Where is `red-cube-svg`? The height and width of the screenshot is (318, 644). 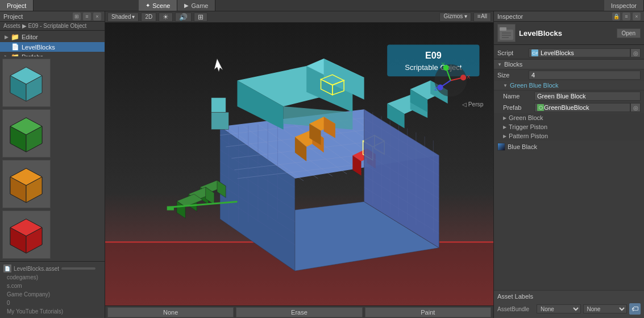 red-cube-svg is located at coordinates (26, 234).